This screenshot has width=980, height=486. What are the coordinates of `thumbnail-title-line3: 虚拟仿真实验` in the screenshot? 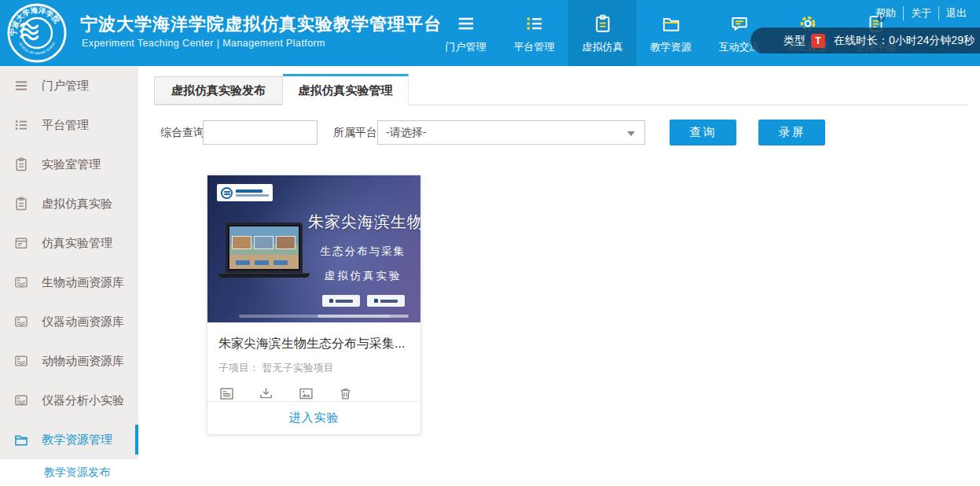 It's located at (363, 276).